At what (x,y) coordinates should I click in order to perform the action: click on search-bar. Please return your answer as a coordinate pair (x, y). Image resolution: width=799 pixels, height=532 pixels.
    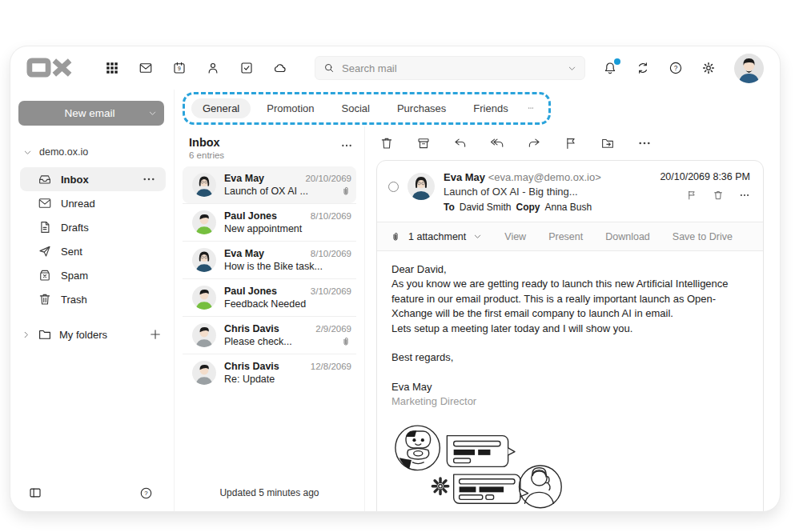
    Looking at the image, I should click on (450, 68).